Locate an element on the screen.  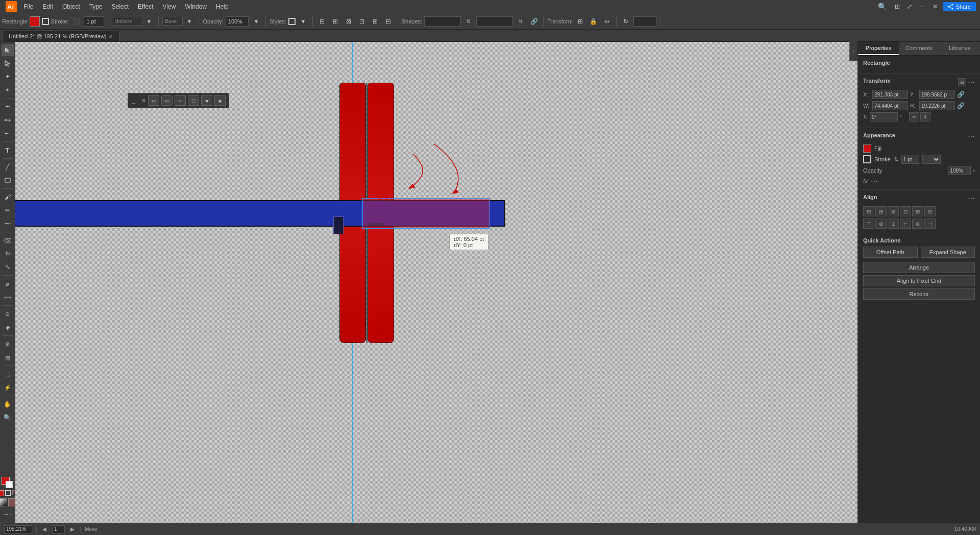
foreground-background-colors is located at coordinates (8, 483).